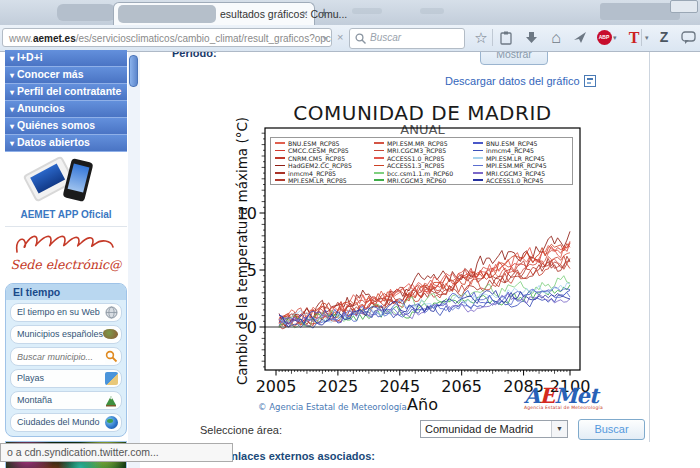  I want to click on legend-entry: ACCESS1.0_RCP45, so click(522, 180).